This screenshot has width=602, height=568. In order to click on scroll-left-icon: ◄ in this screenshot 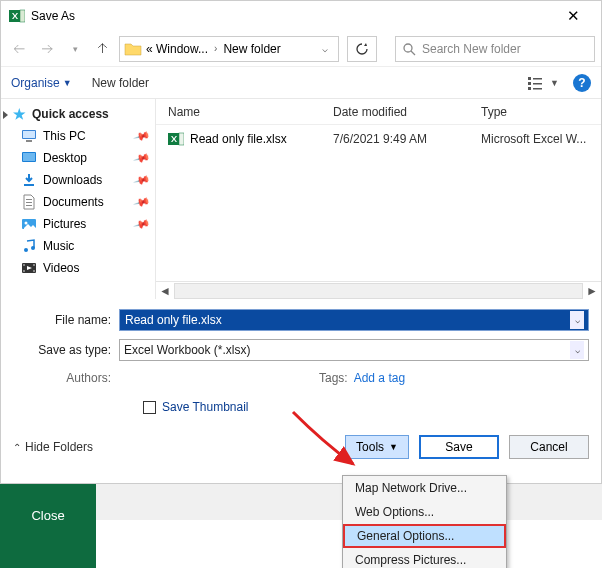, I will do `click(165, 291)`.